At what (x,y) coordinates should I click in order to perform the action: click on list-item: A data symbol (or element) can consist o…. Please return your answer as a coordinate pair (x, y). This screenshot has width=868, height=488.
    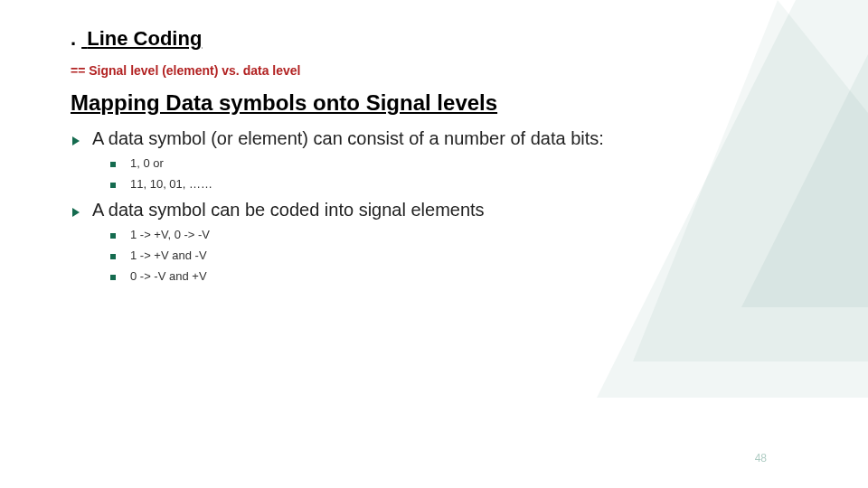
    Looking at the image, I should click on (435, 139).